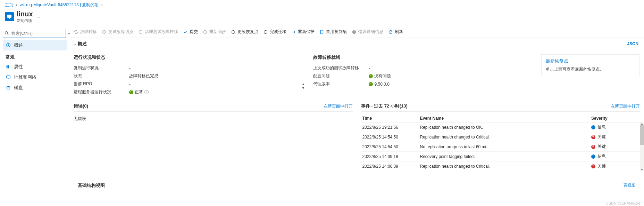 The width and height of the screenshot is (644, 206). What do you see at coordinates (213, 137) in the screenshot?
I see `errors-panel: 错误(0) 在新页面中打开 无错误` at bounding box center [213, 137].